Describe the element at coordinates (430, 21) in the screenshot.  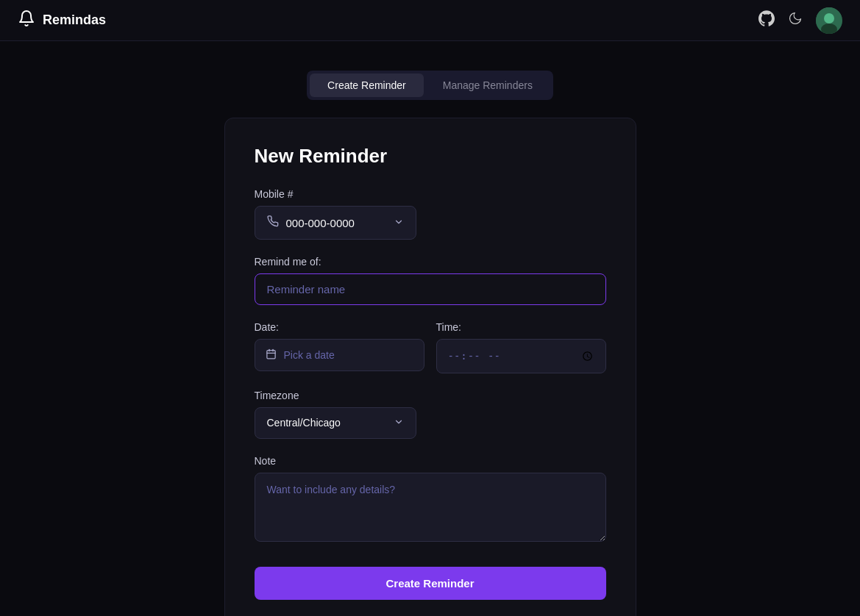
I see `navbar: Remindas` at that location.